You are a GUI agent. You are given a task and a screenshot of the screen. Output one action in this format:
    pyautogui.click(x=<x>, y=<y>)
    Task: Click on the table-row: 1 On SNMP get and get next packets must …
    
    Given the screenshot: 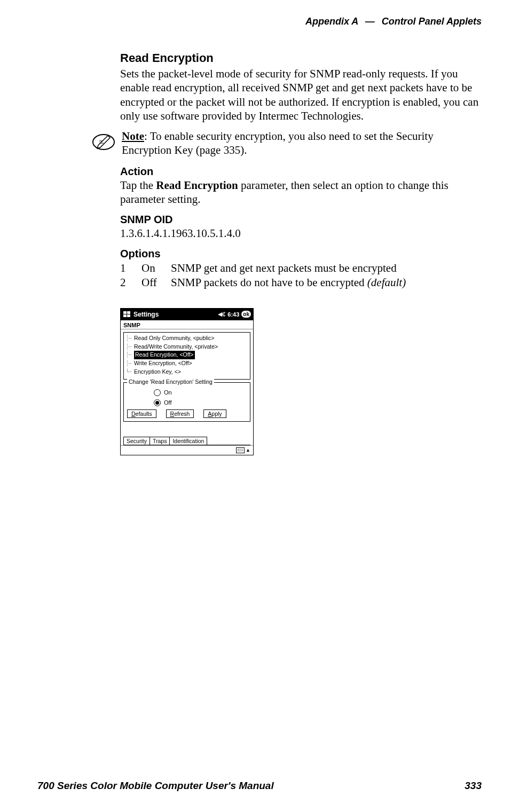 What is the action you would take?
    pyautogui.click(x=269, y=268)
    